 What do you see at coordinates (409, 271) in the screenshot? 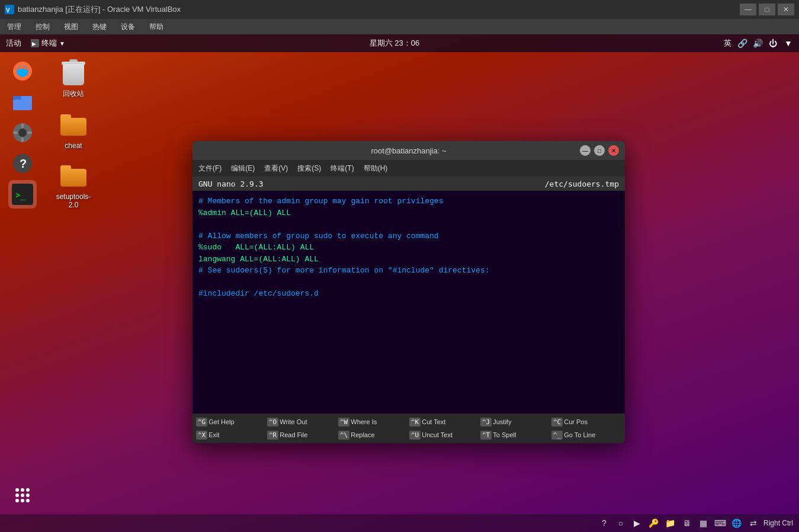
I see `nano-line-7: # See sudoers(5) for more information on…` at bounding box center [409, 271].